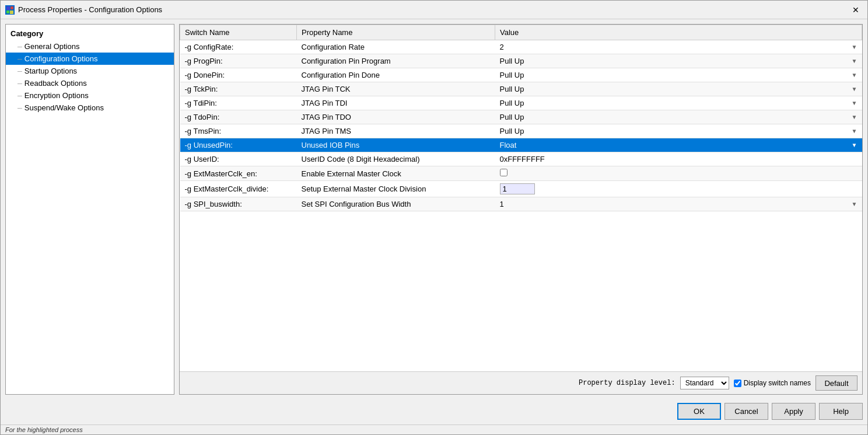 The image size is (868, 435). I want to click on property-name-cell: Configuration Rate, so click(396, 47).